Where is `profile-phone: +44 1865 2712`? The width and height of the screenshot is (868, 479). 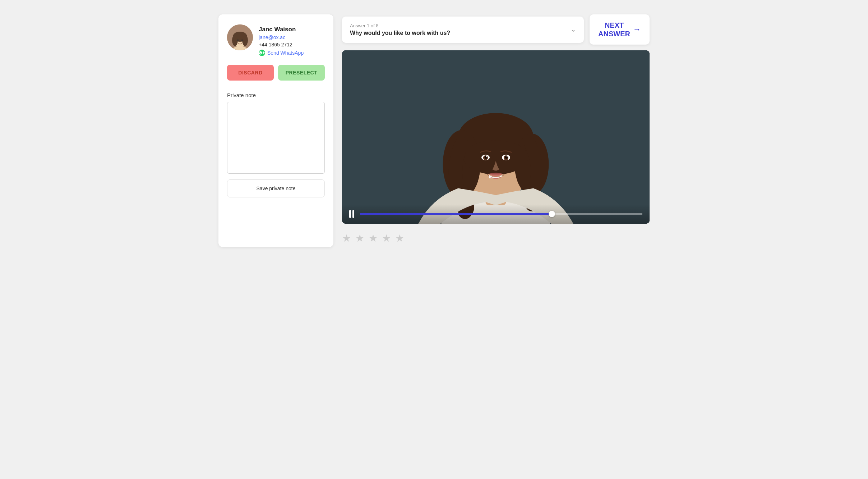 profile-phone: +44 1865 2712 is located at coordinates (281, 45).